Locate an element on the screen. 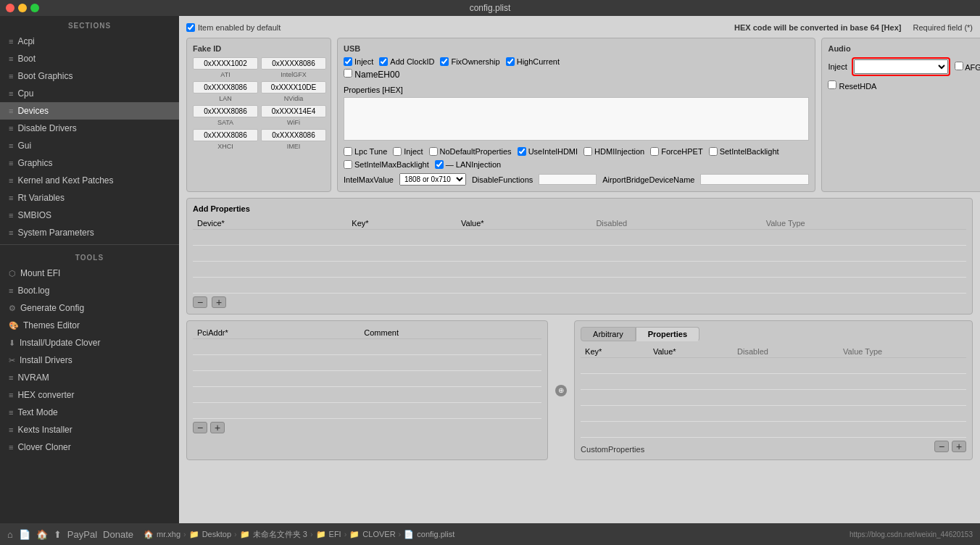  set-intel-backlight-label: SetIntelBacklight is located at coordinates (744, 151).